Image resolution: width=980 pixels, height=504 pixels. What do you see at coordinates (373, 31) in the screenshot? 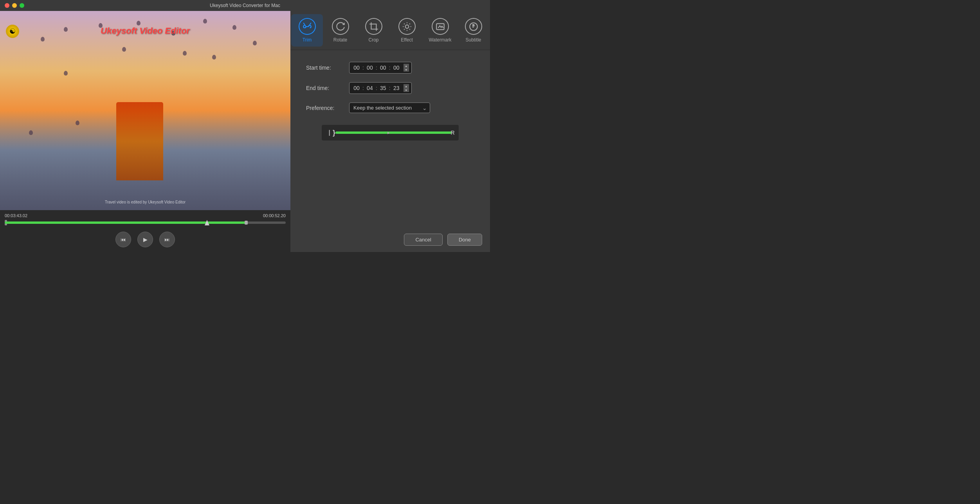
I see `toolbar-item-crop: Crop` at bounding box center [373, 31].